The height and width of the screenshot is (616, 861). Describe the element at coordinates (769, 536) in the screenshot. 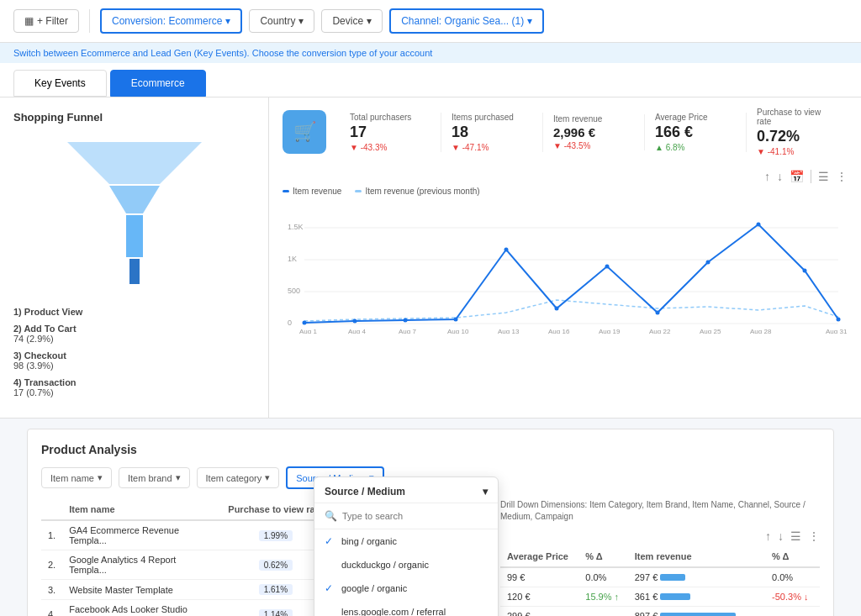

I see `table-up-button: ↑` at that location.